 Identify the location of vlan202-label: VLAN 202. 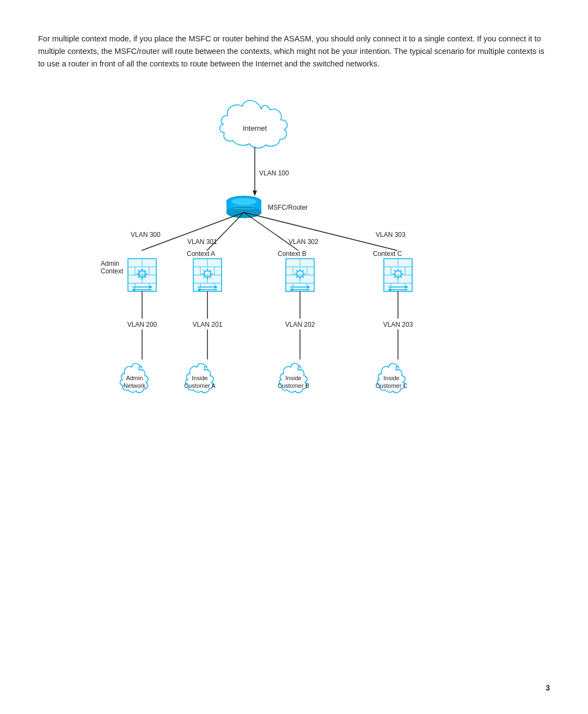
(301, 325).